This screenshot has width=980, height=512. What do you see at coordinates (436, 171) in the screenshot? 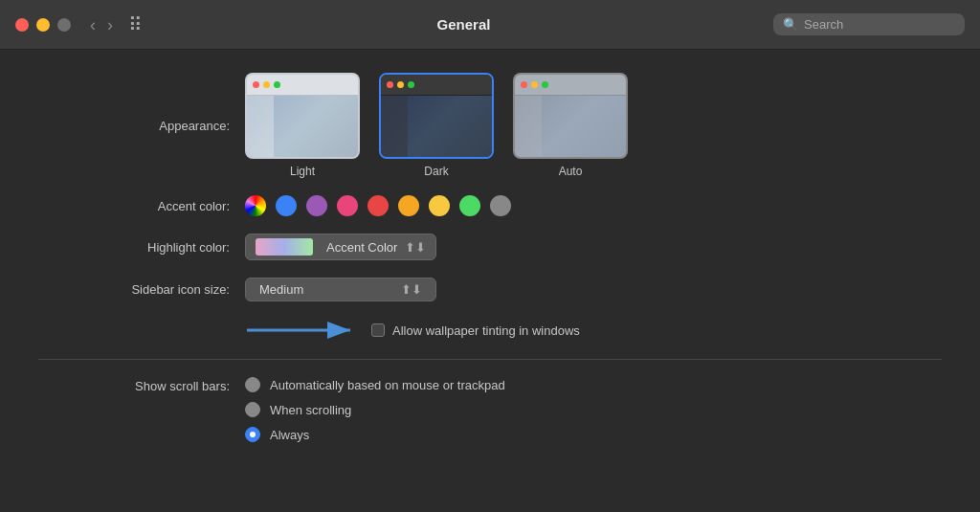
I see `dark-label: Dark` at bounding box center [436, 171].